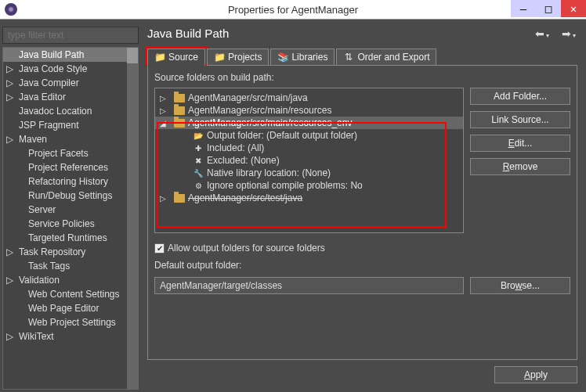 The width and height of the screenshot is (586, 392). Describe the element at coordinates (362, 265) in the screenshot. I see `default-output-label: Default output folder:` at that location.